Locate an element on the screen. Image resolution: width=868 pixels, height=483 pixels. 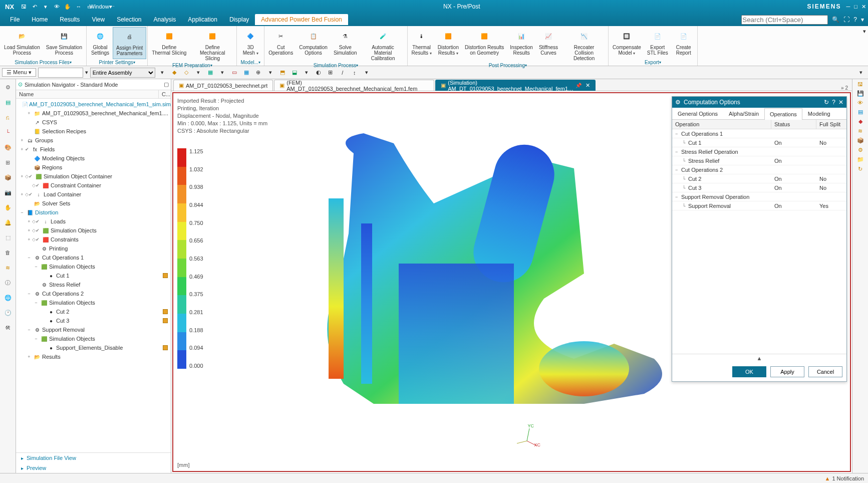
ribbon-inspection-results: 📊InspectionResults is located at coordinates (521, 45).